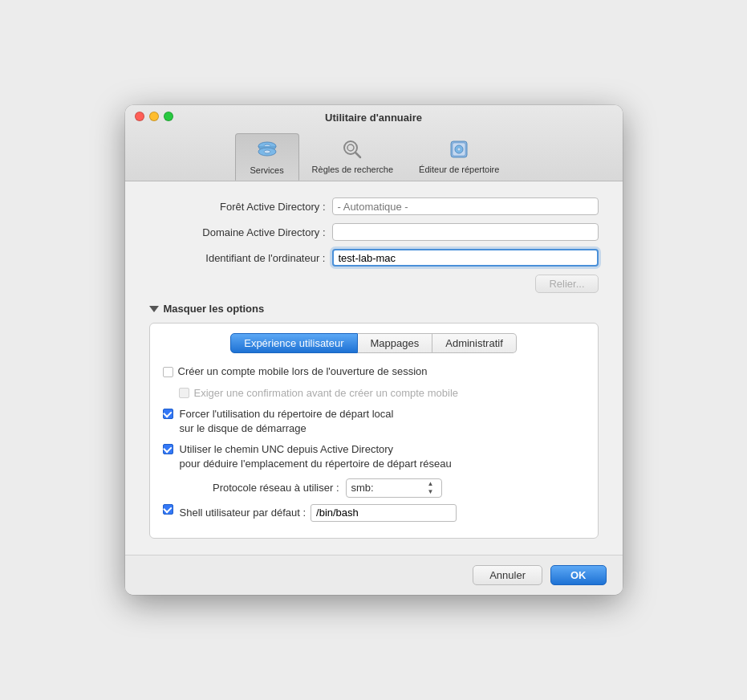 This screenshot has width=747, height=700. What do you see at coordinates (352, 149) in the screenshot?
I see `search-rules-icon` at bounding box center [352, 149].